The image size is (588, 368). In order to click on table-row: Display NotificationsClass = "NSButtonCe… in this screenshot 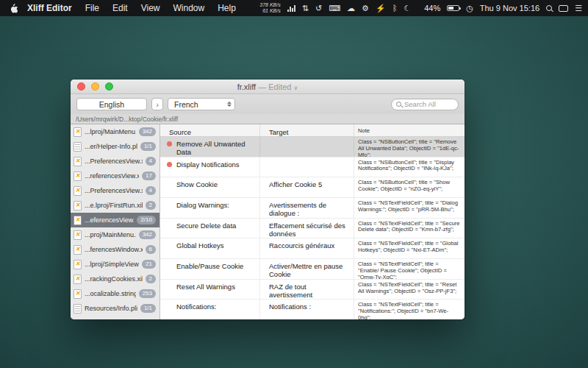, I will do `click(312, 168)`.